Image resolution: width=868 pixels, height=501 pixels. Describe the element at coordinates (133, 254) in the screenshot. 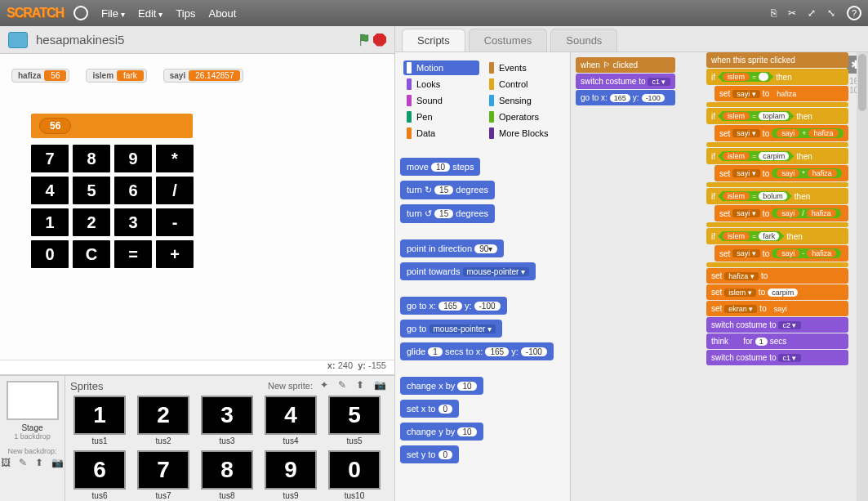

I see `calc-key-=: =` at that location.